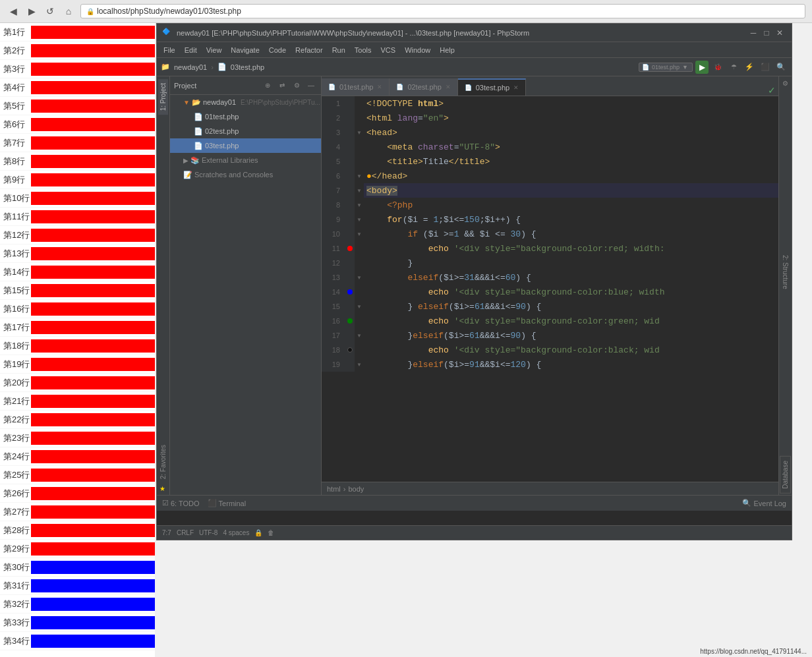 Image resolution: width=812 pixels, height=657 pixels. I want to click on menu-view: View, so click(214, 50).